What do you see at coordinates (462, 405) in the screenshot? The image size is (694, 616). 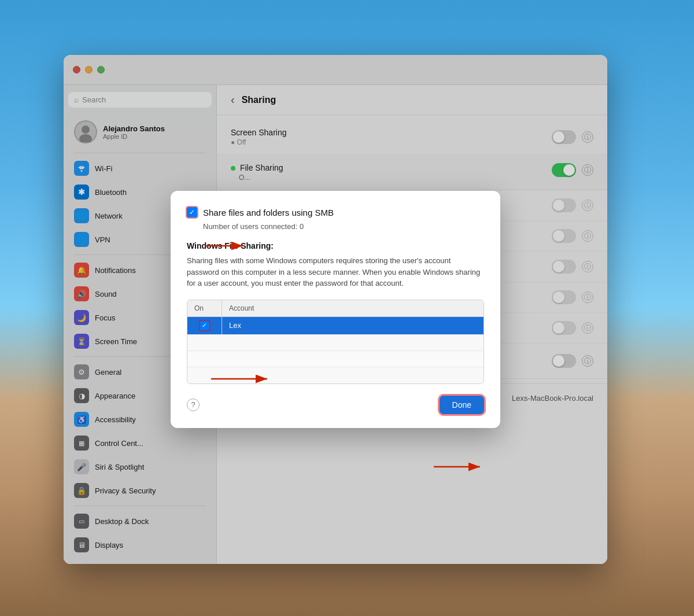 I see `done-button: Done` at bounding box center [462, 405].